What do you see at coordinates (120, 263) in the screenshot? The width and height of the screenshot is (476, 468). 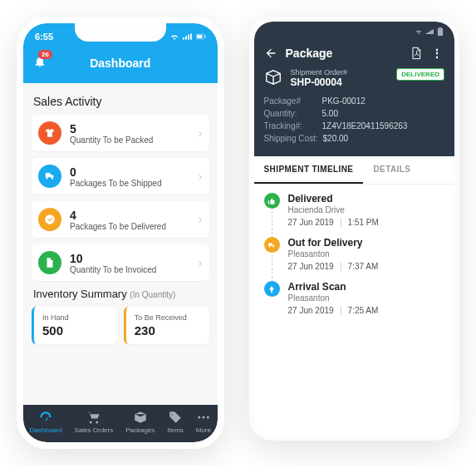 I see `sales-card-invoiced: 10 Quantity To be Invoiced ›` at bounding box center [120, 263].